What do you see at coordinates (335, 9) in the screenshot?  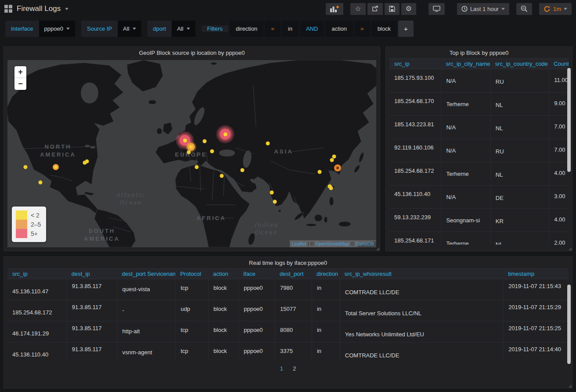 I see `add-panel-button` at bounding box center [335, 9].